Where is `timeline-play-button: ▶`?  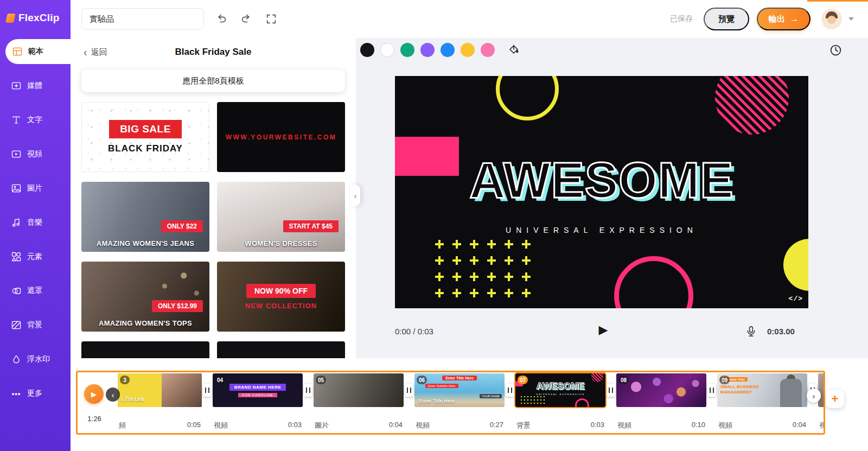 timeline-play-button: ▶ is located at coordinates (94, 394).